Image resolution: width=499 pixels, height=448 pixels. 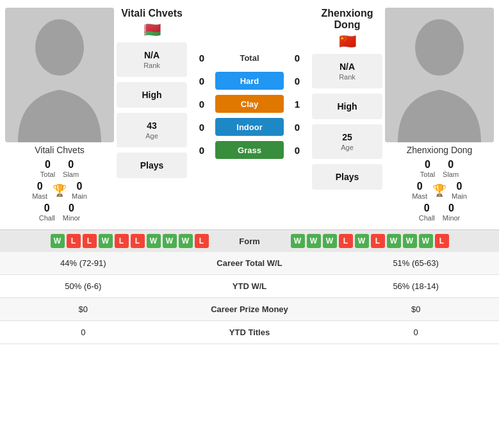 I want to click on right-indoor-count: 0, so click(x=297, y=127).